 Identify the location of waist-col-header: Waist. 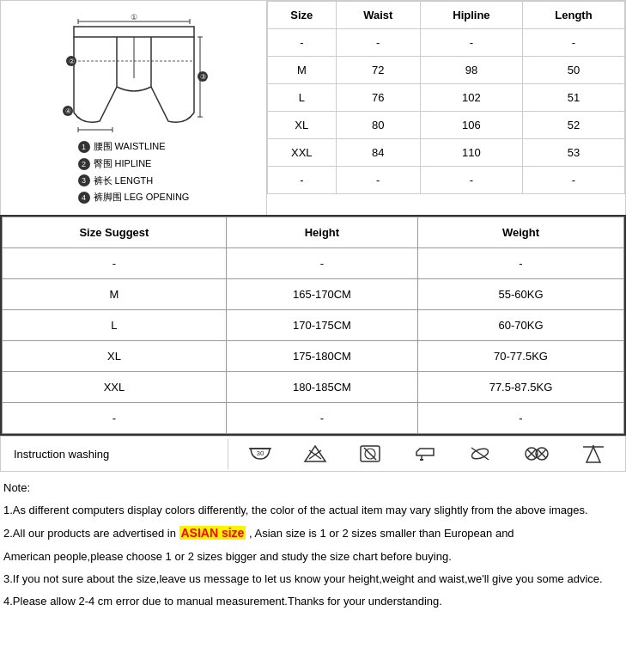
(378, 15).